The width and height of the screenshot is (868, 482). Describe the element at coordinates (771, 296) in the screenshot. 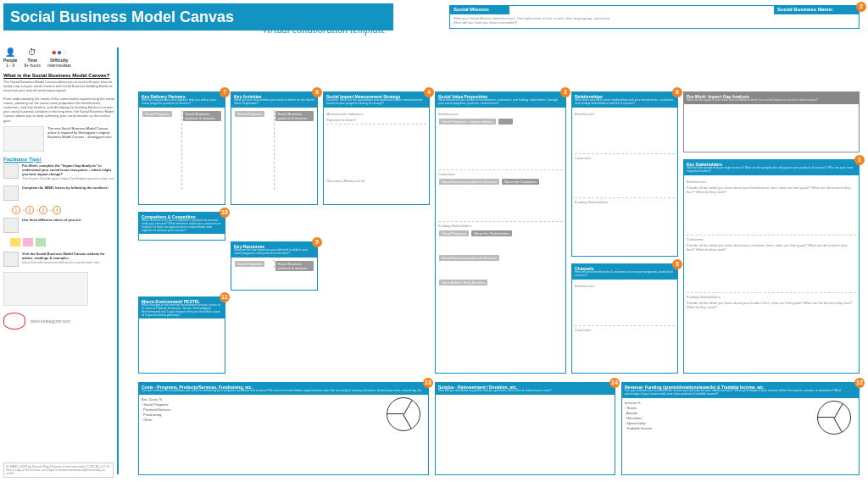

I see `ks-f: Funding Stakeholders:` at that location.